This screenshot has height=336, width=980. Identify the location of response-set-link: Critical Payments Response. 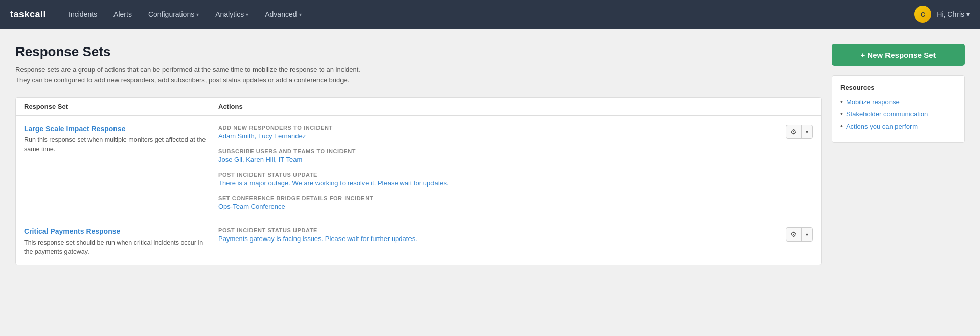
(116, 231).